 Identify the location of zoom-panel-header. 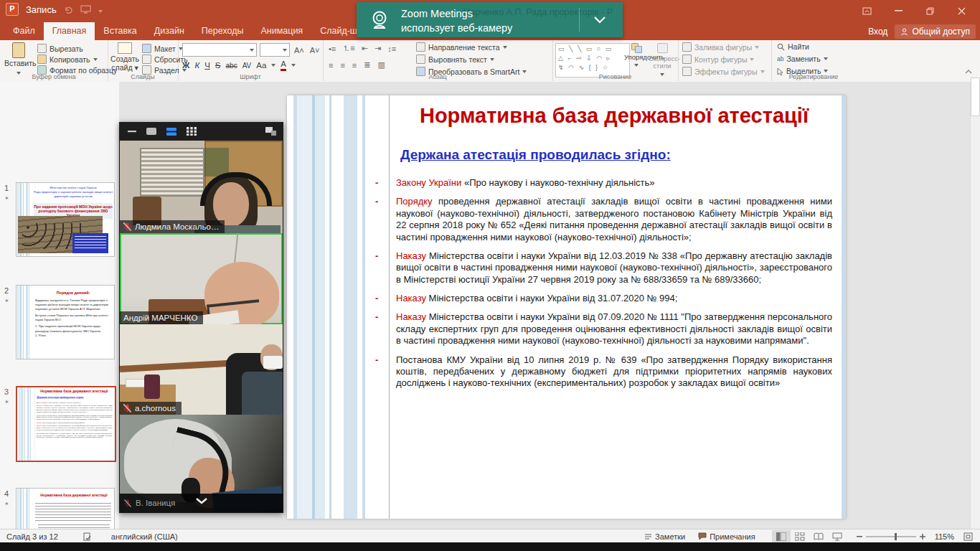
(201, 131).